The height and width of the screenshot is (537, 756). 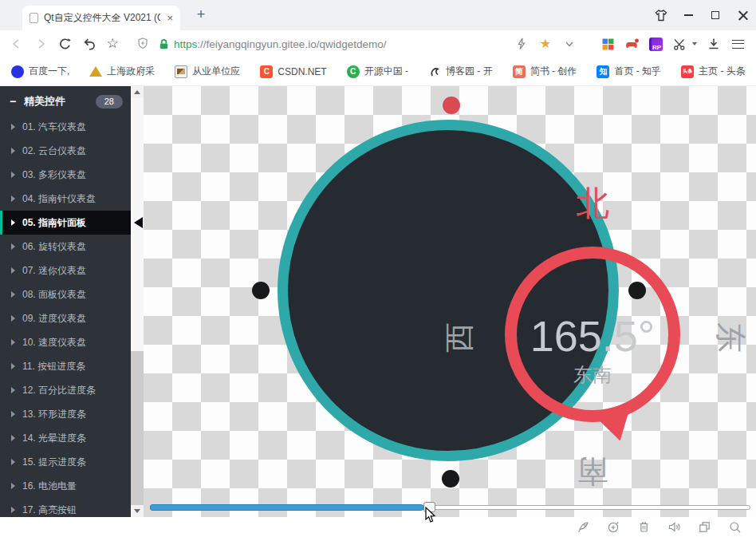 I want to click on back-button, so click(x=17, y=44).